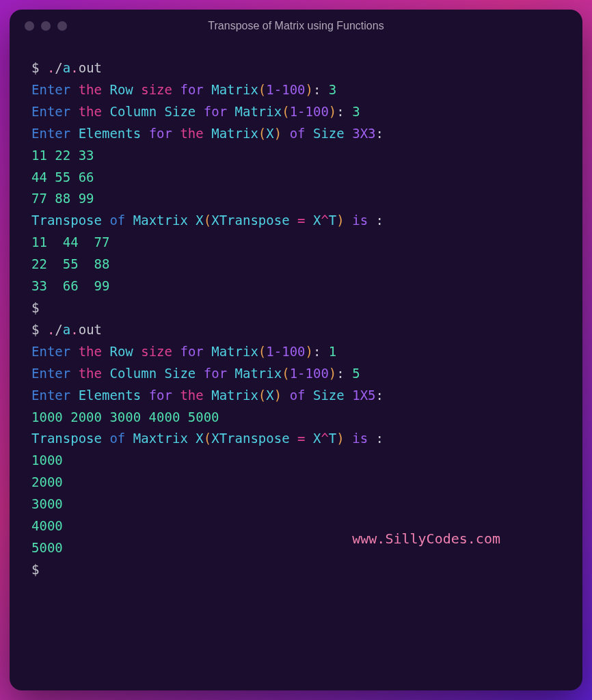 The height and width of the screenshot is (700, 592). Describe the element at coordinates (296, 286) in the screenshot. I see `output-row: 33 66 99` at that location.